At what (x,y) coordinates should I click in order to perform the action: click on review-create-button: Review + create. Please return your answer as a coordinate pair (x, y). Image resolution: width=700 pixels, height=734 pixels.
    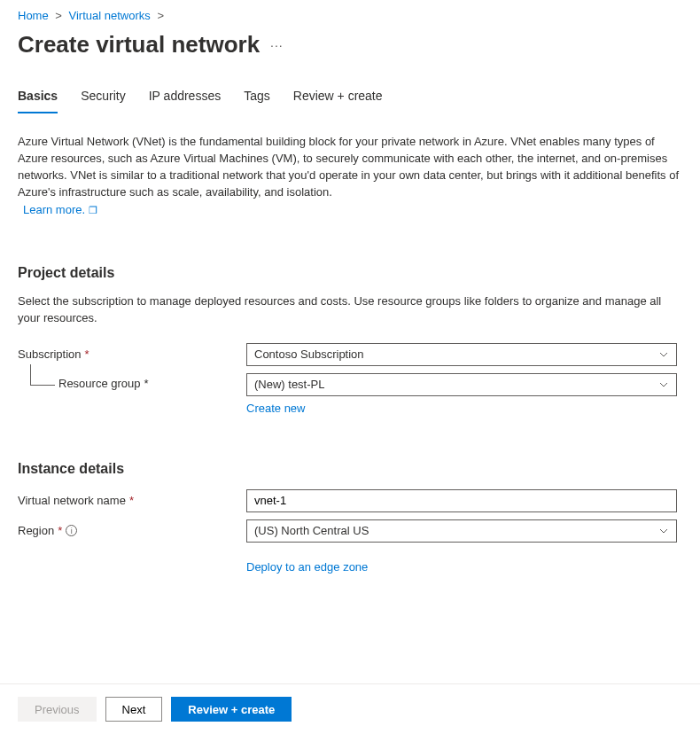
    Looking at the image, I should click on (231, 709).